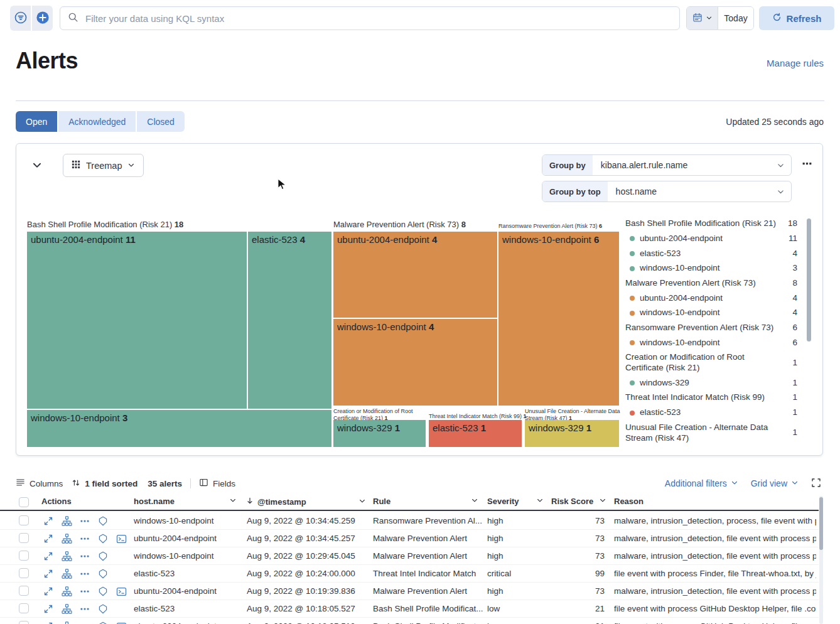 The height and width of the screenshot is (624, 840). I want to click on alert-table-row: ubuntu-2004-endpointAug 9, 2022 @ 10:34:…, so click(409, 539).